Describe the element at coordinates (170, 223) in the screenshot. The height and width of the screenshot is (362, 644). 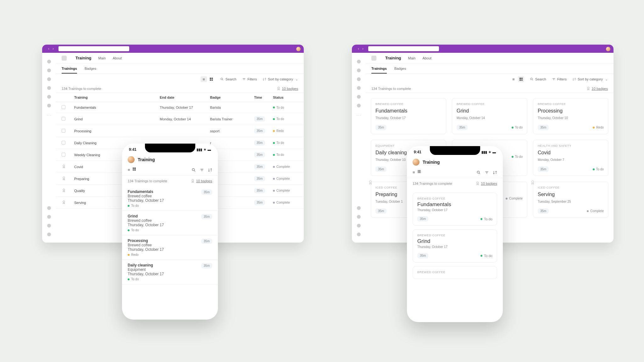
I see `phone-list-item: Grind Brewed coffee Thursday, October 17…` at that location.